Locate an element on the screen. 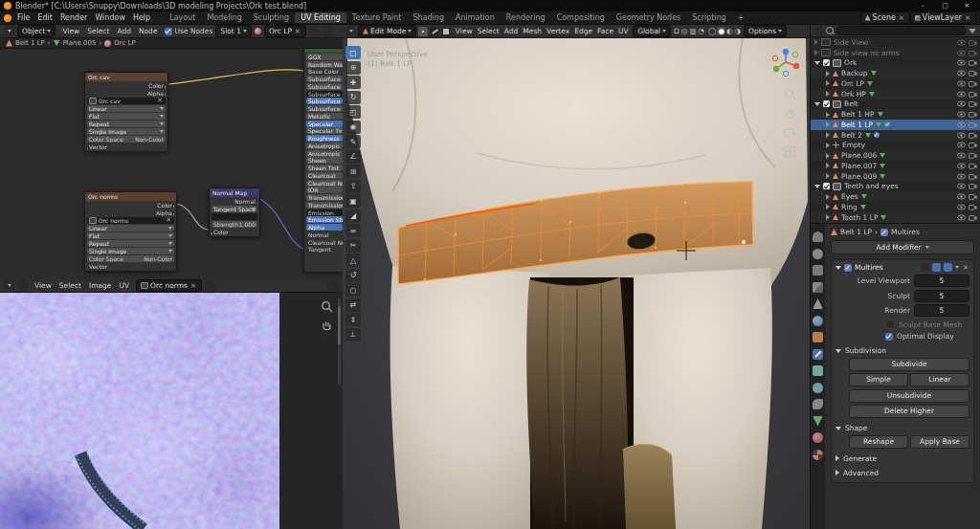  extension-dropdown: Repeat is located at coordinates (126, 124).